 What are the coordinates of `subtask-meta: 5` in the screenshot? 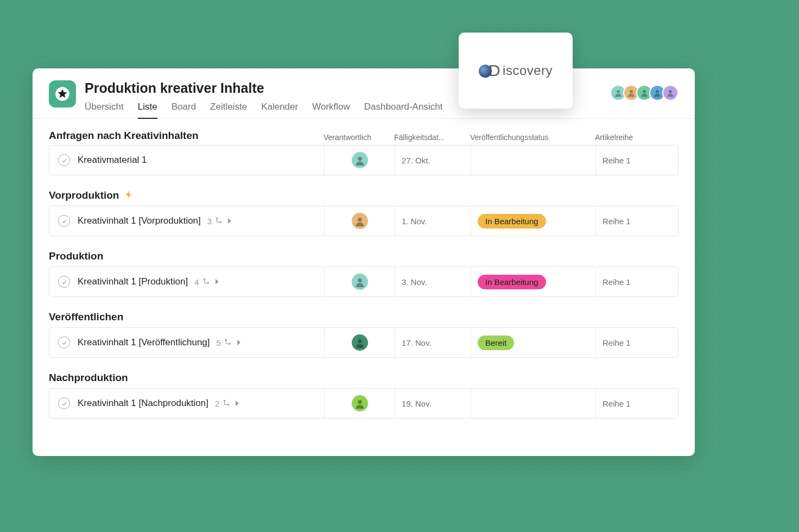 It's located at (229, 343).